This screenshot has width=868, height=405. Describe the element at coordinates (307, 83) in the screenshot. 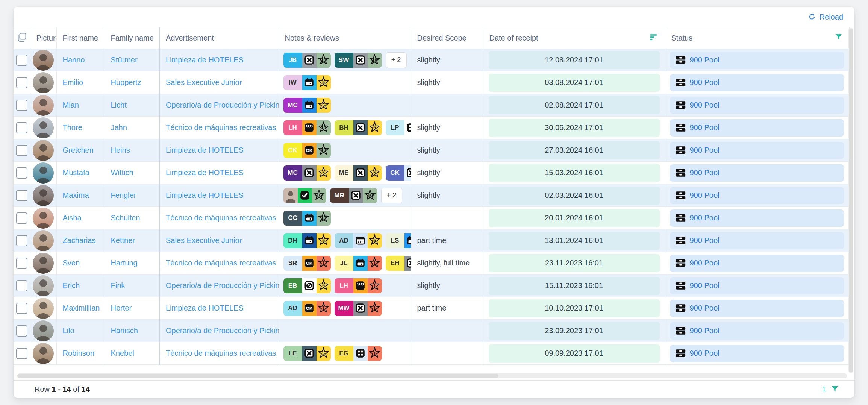

I see `note-chip: IW 5` at that location.